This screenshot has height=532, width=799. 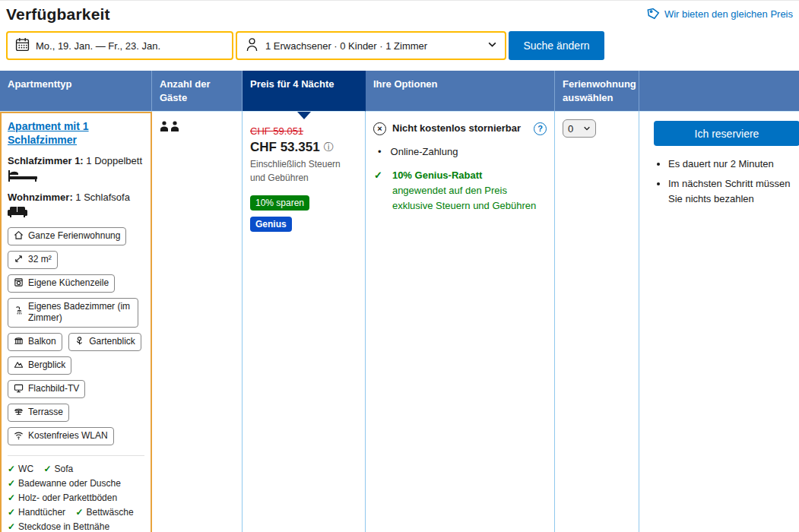 What do you see at coordinates (35, 342) in the screenshot?
I see `amenity-badge: Balkon` at bounding box center [35, 342].